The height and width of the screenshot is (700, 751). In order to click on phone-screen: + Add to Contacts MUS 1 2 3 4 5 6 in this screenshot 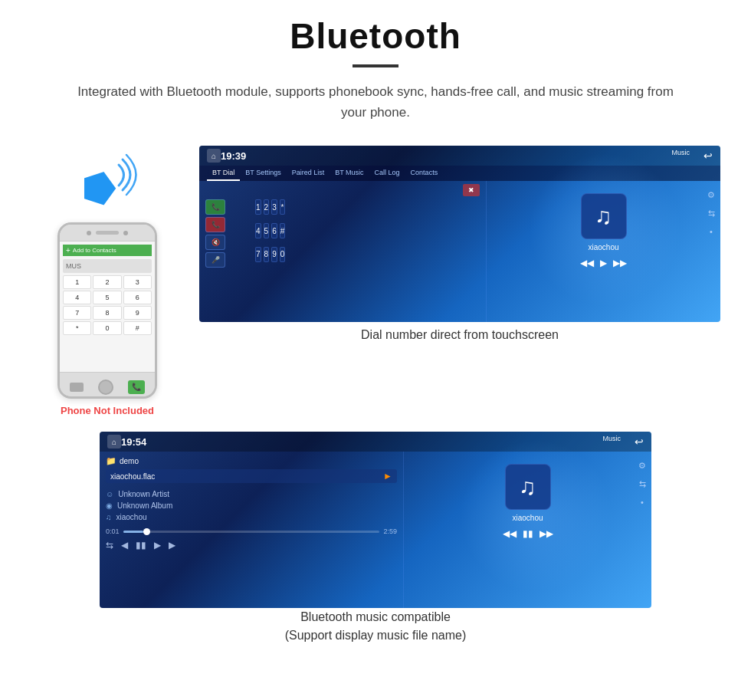, I will do `click(107, 307)`.